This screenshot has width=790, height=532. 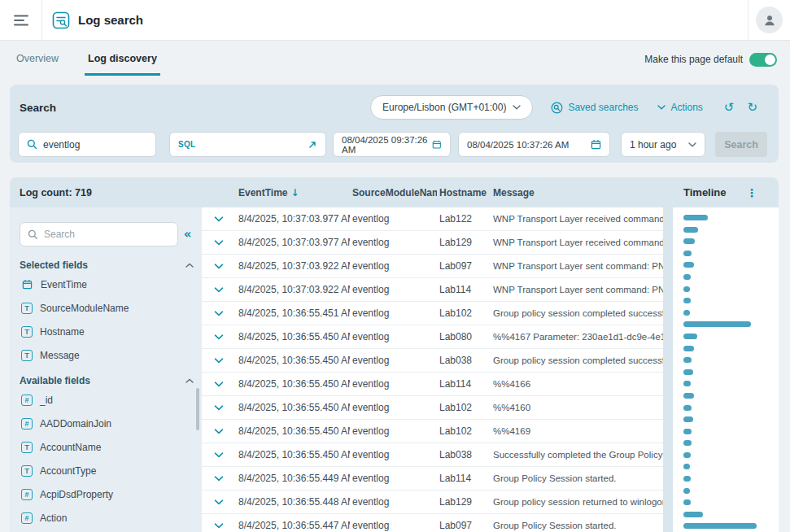 I want to click on sidebar-scrollbar, so click(x=198, y=409).